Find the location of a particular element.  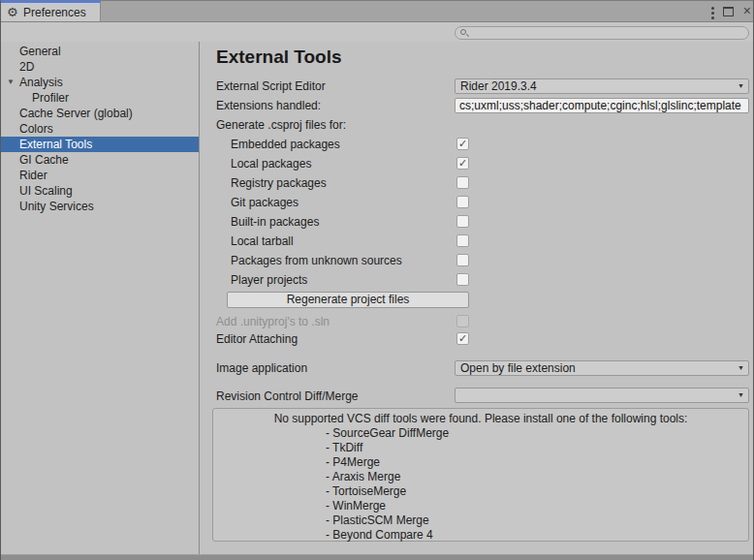

vcs-tool-item: - TkDiff is located at coordinates (481, 448).